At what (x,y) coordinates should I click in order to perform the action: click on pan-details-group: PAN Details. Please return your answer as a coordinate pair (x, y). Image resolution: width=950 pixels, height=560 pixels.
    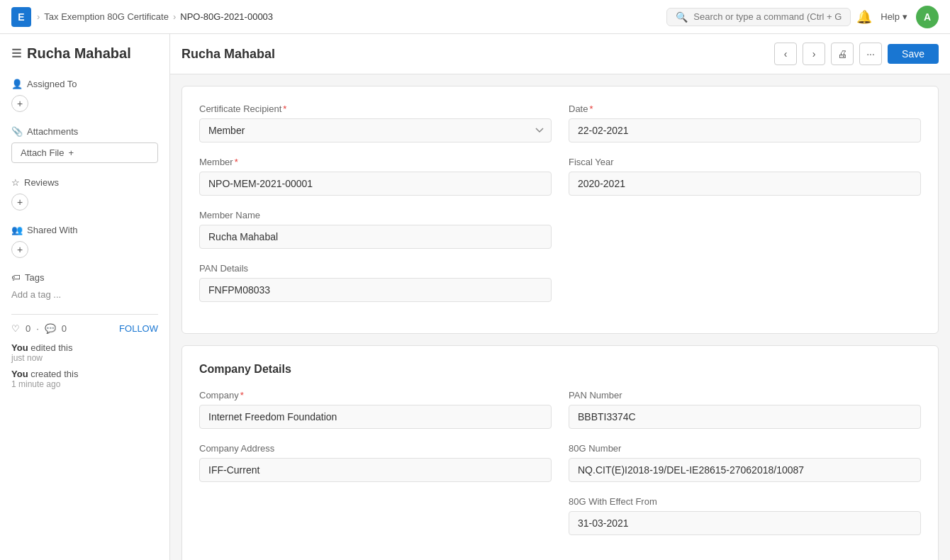
    Looking at the image, I should click on (376, 282).